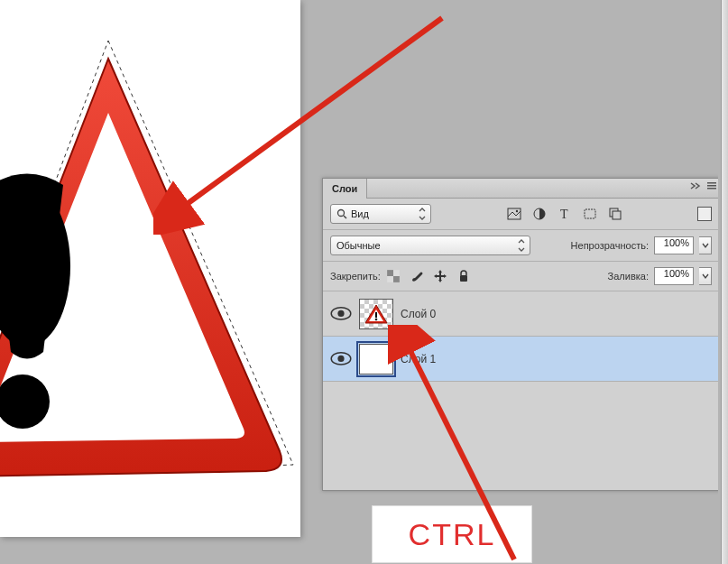 This screenshot has height=564, width=728. What do you see at coordinates (705, 245) in the screenshot?
I see `opacity-slider-toggle` at bounding box center [705, 245].